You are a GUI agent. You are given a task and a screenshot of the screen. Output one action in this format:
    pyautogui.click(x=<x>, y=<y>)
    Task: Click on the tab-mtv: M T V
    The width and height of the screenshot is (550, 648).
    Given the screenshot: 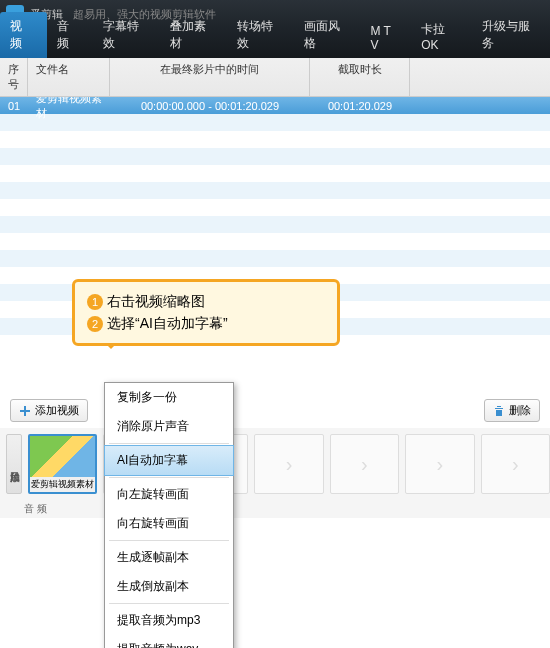 What is the action you would take?
    pyautogui.click(x=386, y=38)
    